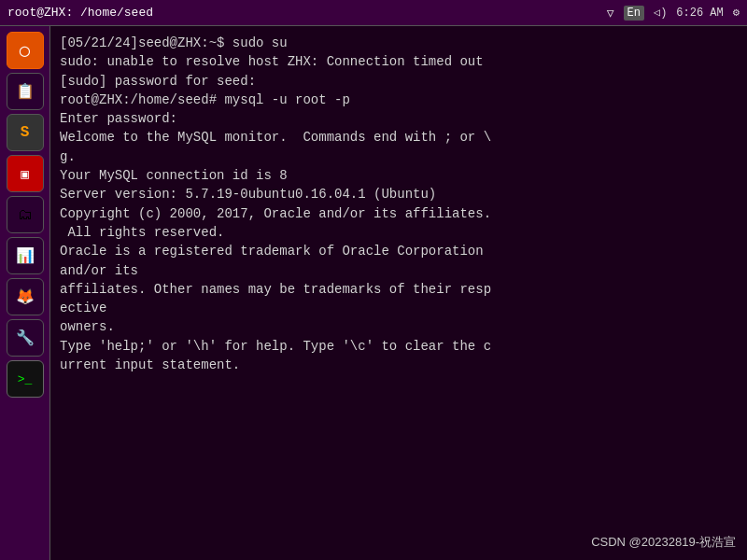 Image resolution: width=747 pixels, height=560 pixels. I want to click on terminal-line: g., so click(399, 157).